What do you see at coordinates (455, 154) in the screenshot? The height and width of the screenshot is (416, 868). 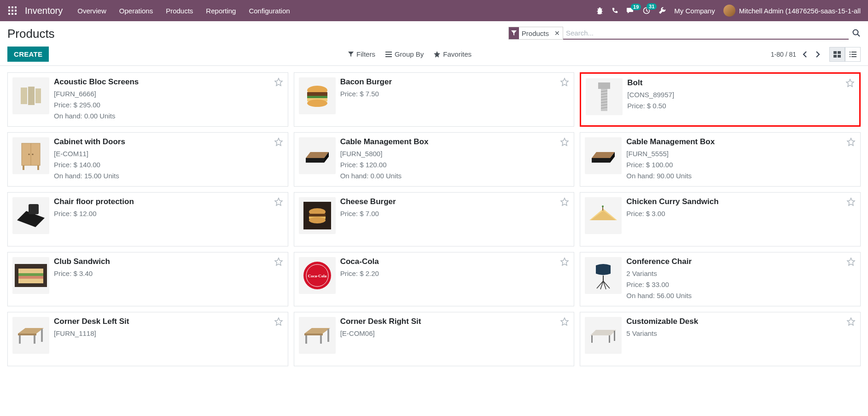 I see `product-ref: [FURN_5800]` at bounding box center [455, 154].